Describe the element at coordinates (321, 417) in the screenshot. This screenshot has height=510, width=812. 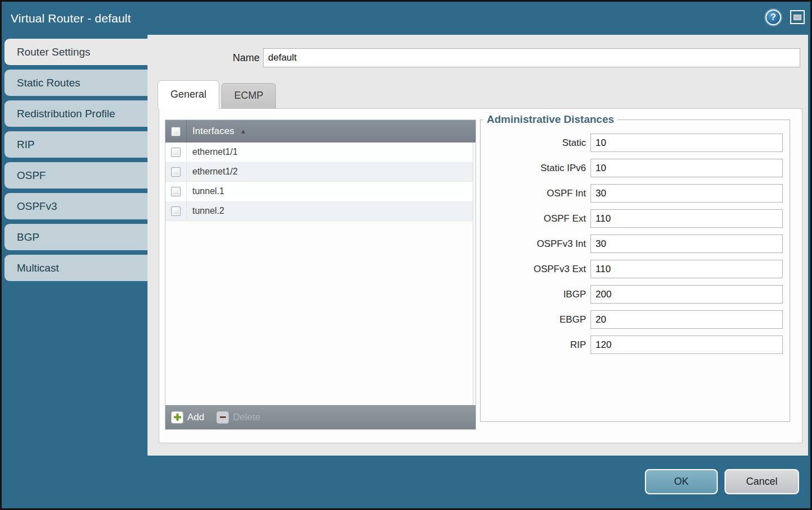
I see `grid-toolbar: Add Delete` at that location.